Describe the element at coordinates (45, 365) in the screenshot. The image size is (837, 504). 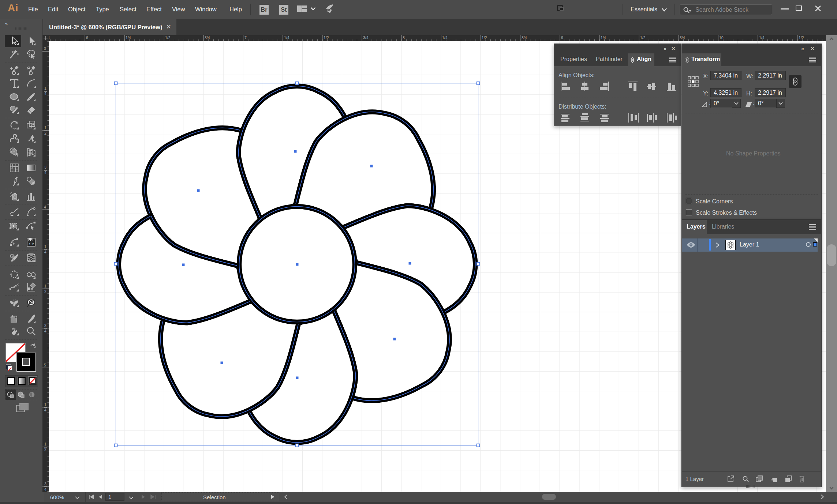
I see `svg-text: 5` at that location.